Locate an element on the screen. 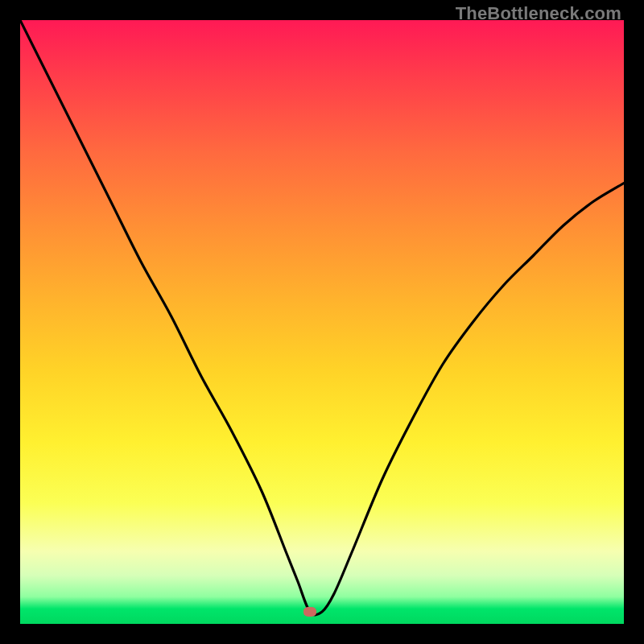  optimal-point-marker is located at coordinates (310, 612).